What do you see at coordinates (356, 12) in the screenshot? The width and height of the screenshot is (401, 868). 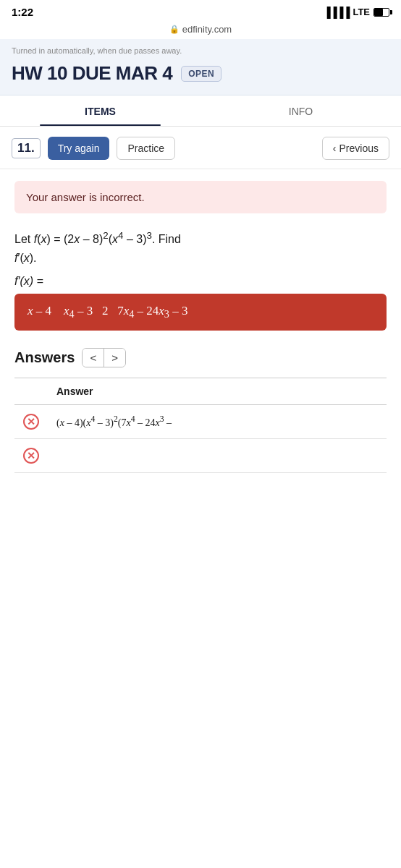 I see `status-icons: ▐▐▐▐ LTE` at bounding box center [356, 12].